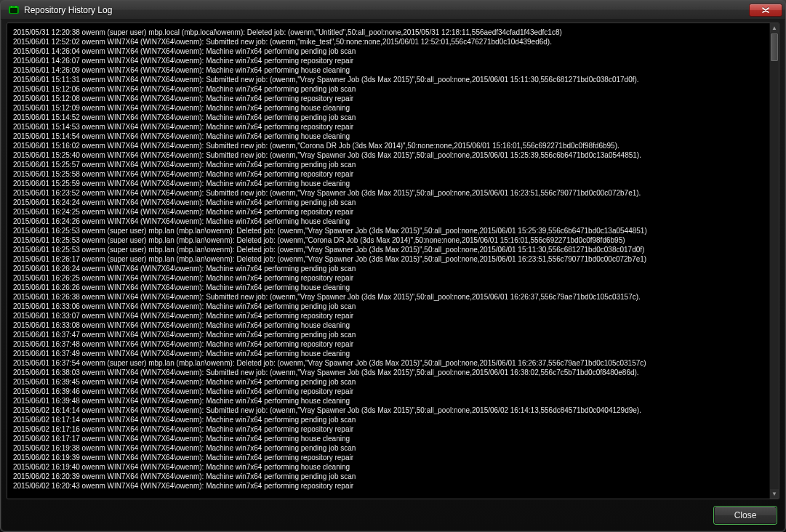  What do you see at coordinates (387, 10) in the screenshot?
I see `window-title: Repository History Log` at bounding box center [387, 10].